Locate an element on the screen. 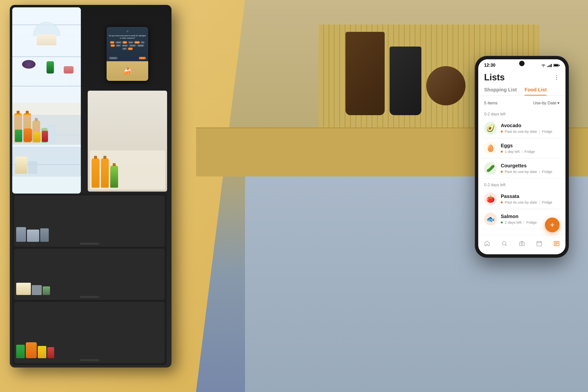 This screenshot has width=588, height=392. item-count-bar: 5 items Use-by Date ▾ is located at coordinates (522, 103).